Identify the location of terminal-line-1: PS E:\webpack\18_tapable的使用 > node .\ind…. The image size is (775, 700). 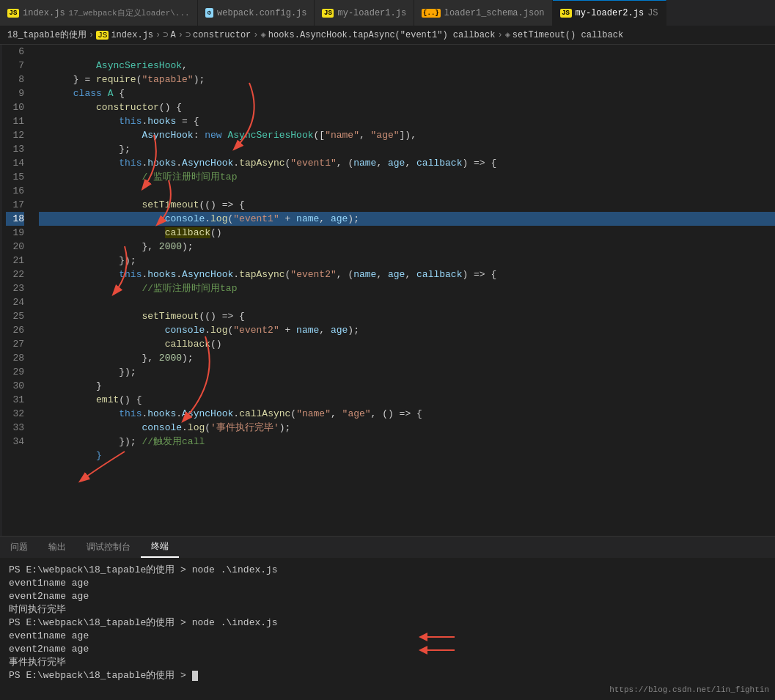
(387, 570).